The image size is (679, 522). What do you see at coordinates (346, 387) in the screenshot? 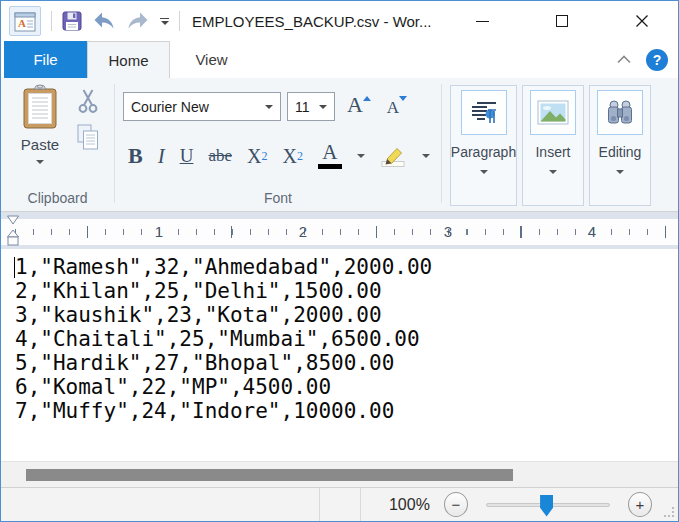
I see `csv-line: 6,"Komal",22,"MP",4500.00` at bounding box center [346, 387].